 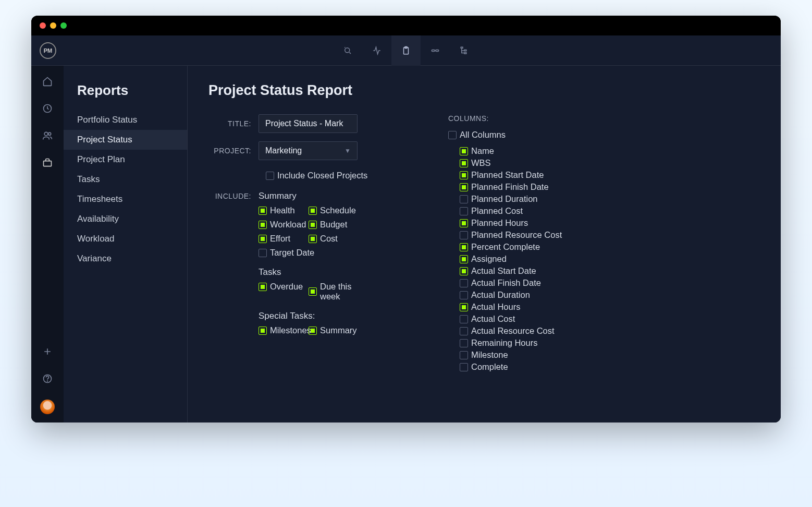 What do you see at coordinates (47, 407) in the screenshot?
I see `user-avatar` at bounding box center [47, 407].